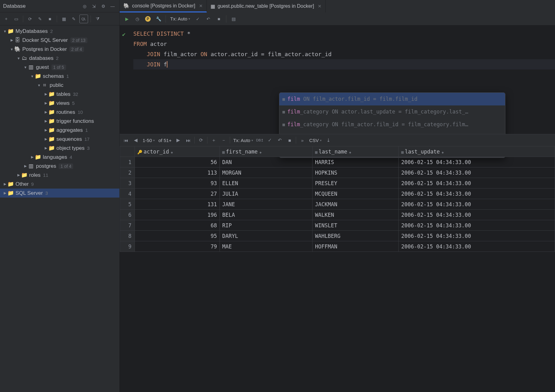 The image size is (555, 392). I want to click on column-header: 🔑actor_id◆, so click(177, 152).